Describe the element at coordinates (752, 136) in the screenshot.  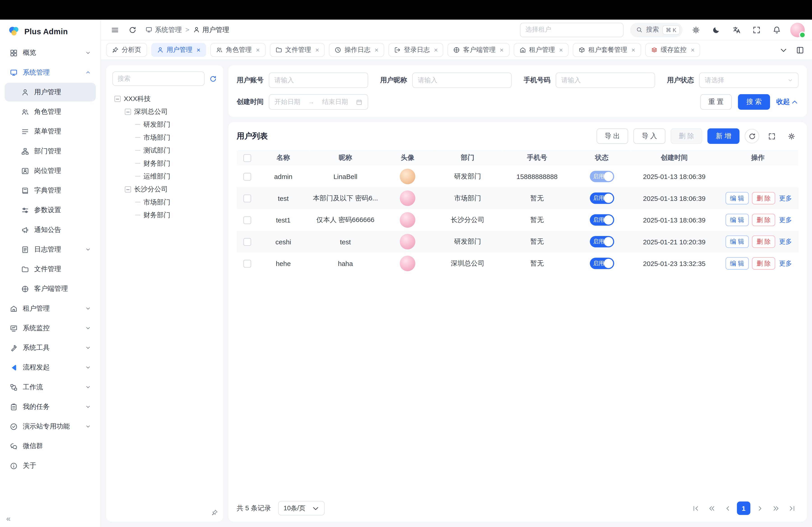
I see `table-refresh-button` at that location.